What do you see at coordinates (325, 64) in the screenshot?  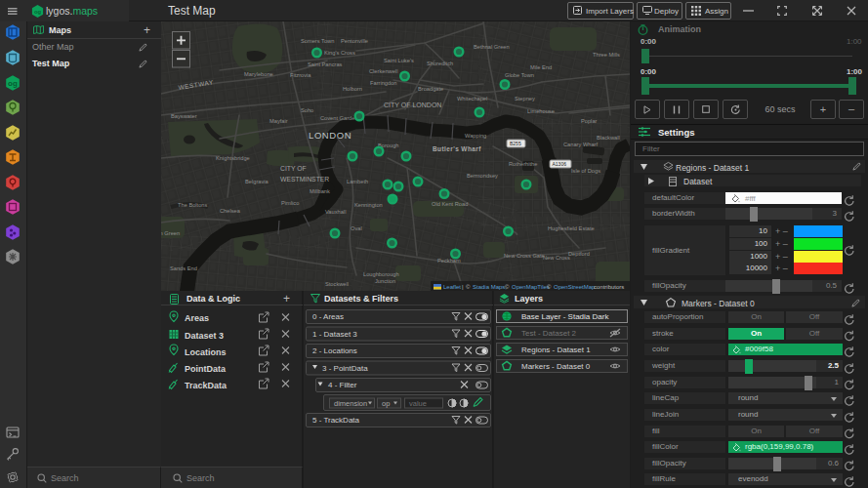 I see `svg-text: Saint Pancras` at bounding box center [325, 64].